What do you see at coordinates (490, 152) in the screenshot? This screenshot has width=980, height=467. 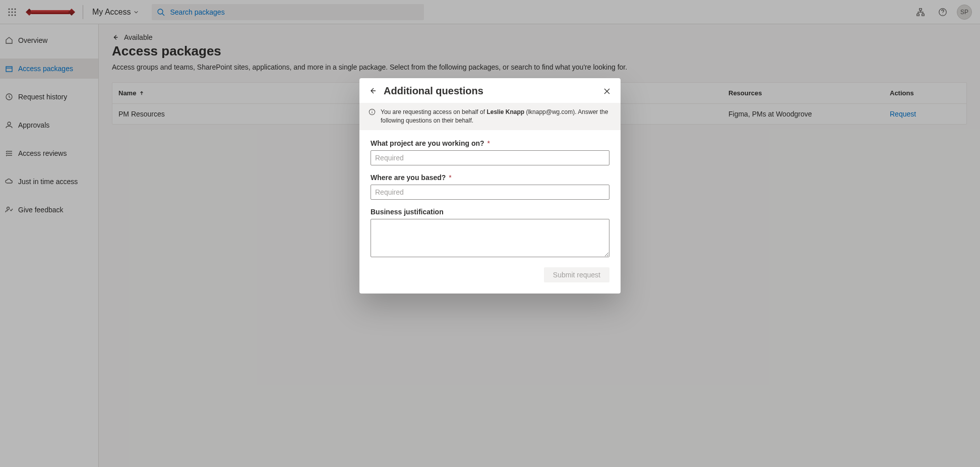 I see `field-project: What project are you working on? *` at bounding box center [490, 152].